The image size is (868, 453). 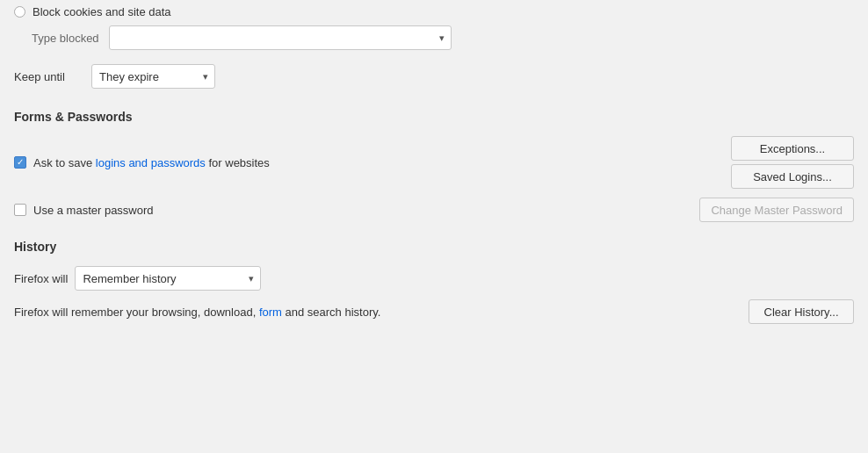 I want to click on change-master-password-button: Change Master Password, so click(x=777, y=210).